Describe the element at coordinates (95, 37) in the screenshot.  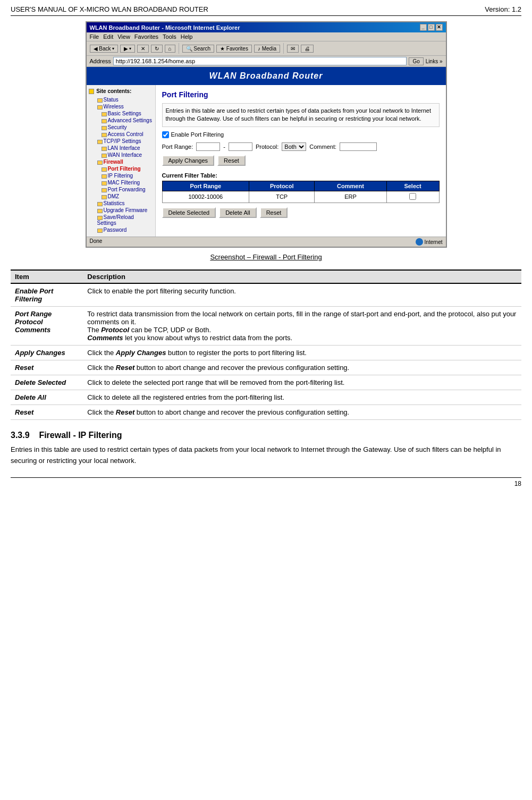
I see `menu-file: File` at that location.